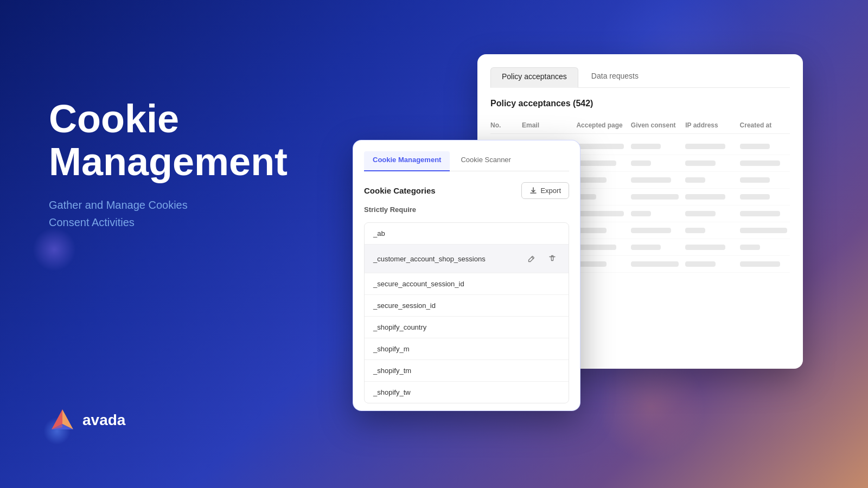 The image size is (868, 488). I want to click on list-item: _shopify_tw, so click(467, 393).